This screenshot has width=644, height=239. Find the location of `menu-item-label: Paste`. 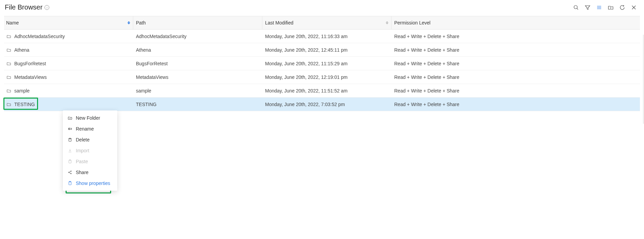

menu-item-label: Paste is located at coordinates (82, 161).